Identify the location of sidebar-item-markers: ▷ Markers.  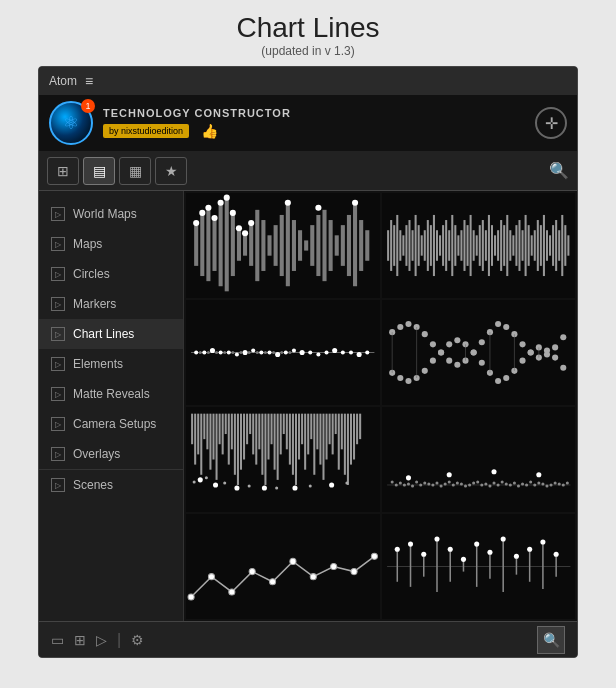
(111, 304).